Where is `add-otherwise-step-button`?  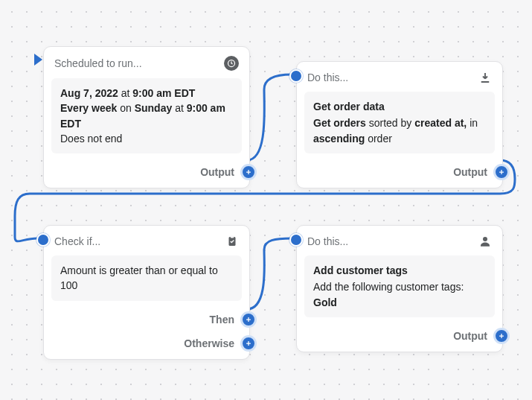
add-otherwise-step-button is located at coordinates (249, 343).